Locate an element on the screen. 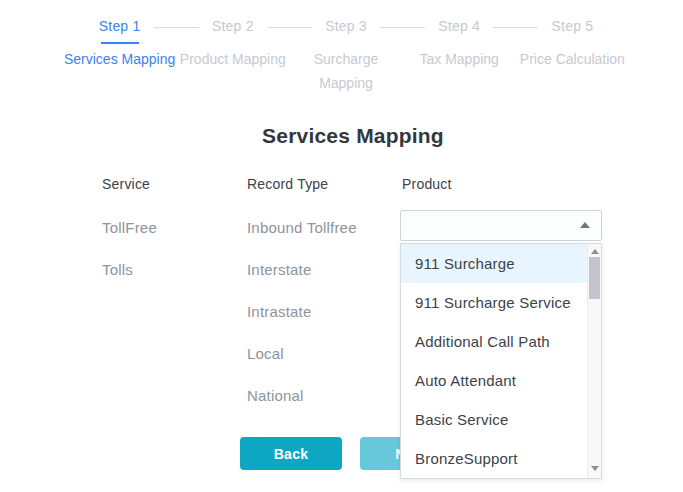 The height and width of the screenshot is (492, 683). record-type-cell: Intrastate is located at coordinates (280, 312).